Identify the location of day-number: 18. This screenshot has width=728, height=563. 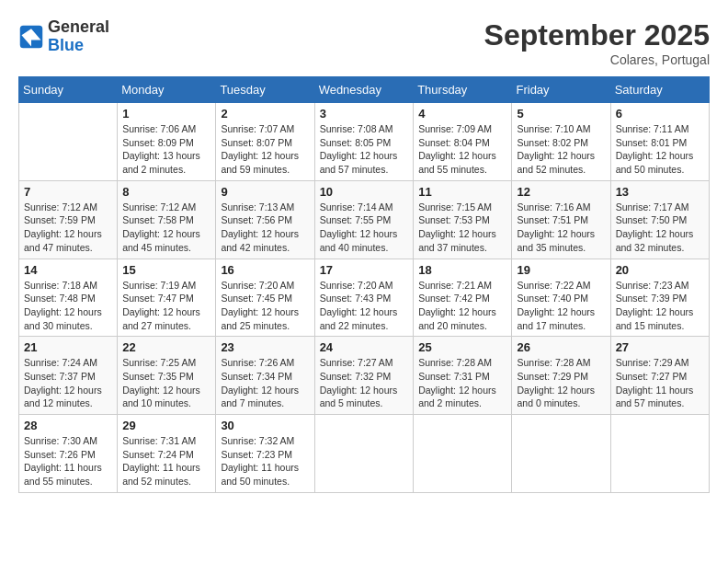
(462, 270).